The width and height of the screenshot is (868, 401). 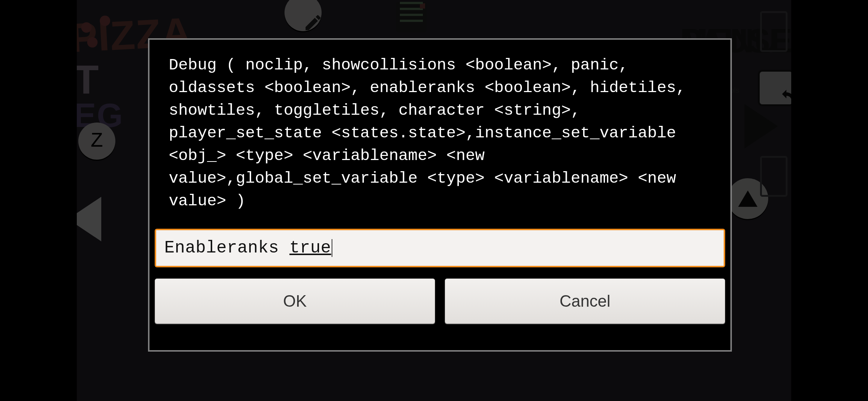 I want to click on edit-button, so click(x=303, y=16).